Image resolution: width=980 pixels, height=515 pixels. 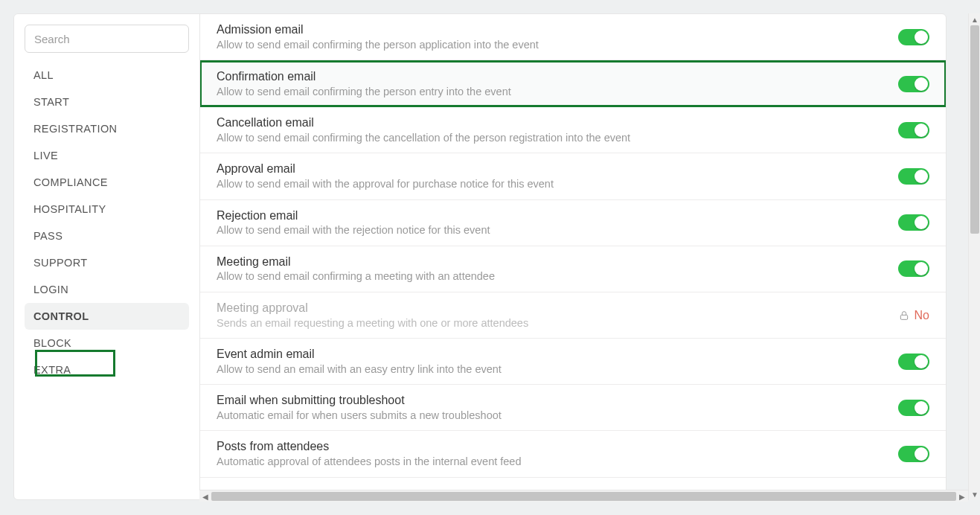 What do you see at coordinates (557, 370) in the screenshot?
I see `setting-description: Allow to send an email with an easy entr…` at bounding box center [557, 370].